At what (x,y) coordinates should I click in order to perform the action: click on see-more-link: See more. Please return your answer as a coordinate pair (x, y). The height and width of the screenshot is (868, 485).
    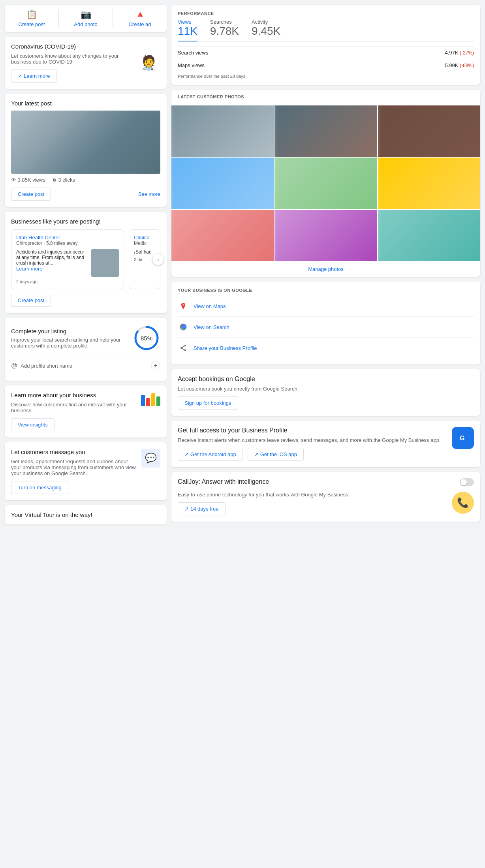
    Looking at the image, I should click on (149, 194).